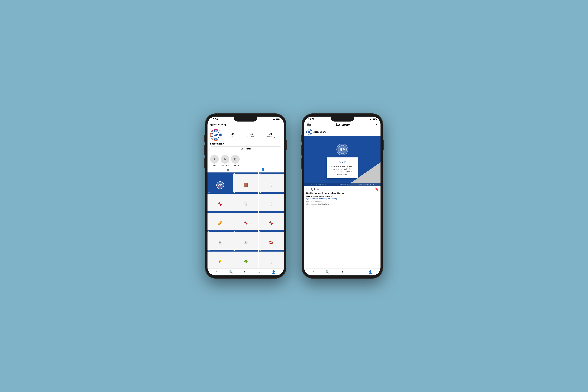 Image resolution: width=588 pixels, height=392 pixels. I want to click on search-nav-icon-1: 🔍, so click(231, 272).